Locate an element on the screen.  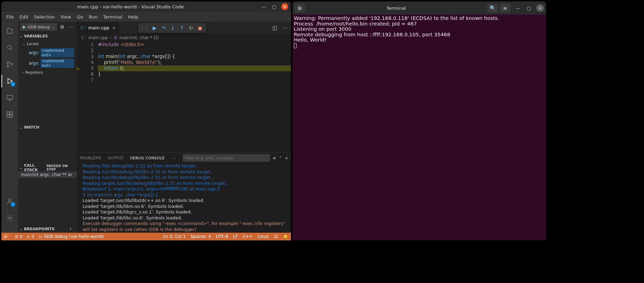
debug-toolbar: ⋮⋮ ▶ ↷ ↓ ↑ ↻ ◼ is located at coordinates (172, 28).